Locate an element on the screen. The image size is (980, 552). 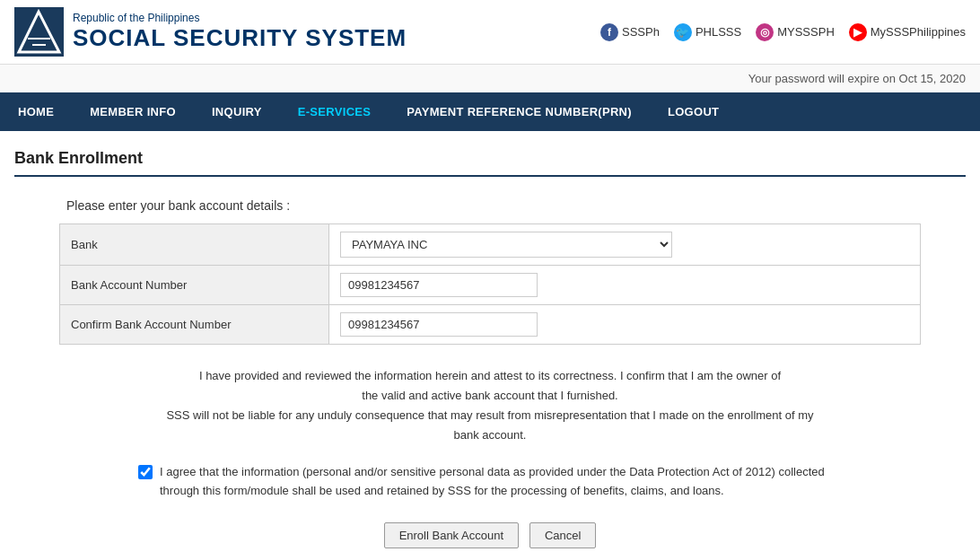
twitter-label: PHLSSS is located at coordinates (718, 32).